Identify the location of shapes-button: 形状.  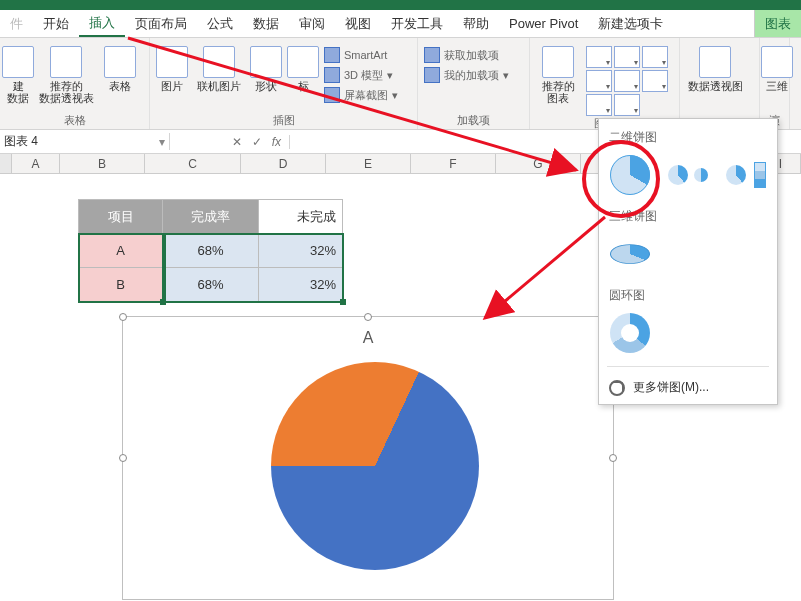
(266, 67).